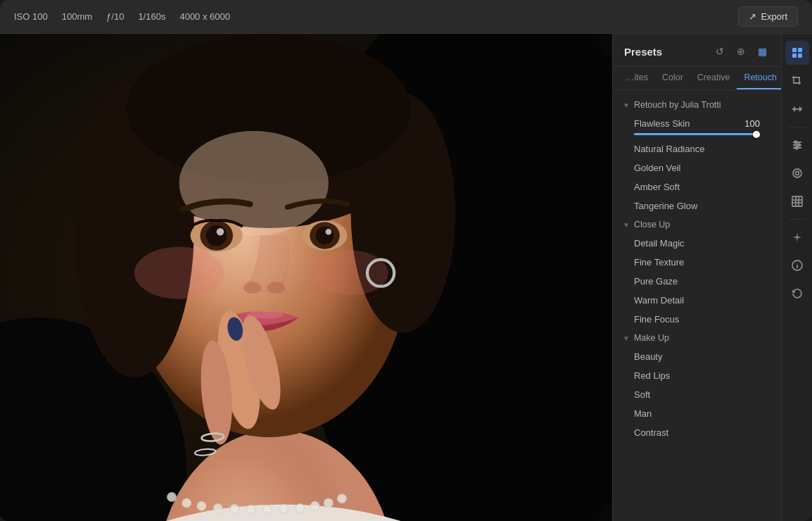 The width and height of the screenshot is (812, 521). I want to click on preset-tangerine-glow-label: Tangerine Glow, so click(666, 206).